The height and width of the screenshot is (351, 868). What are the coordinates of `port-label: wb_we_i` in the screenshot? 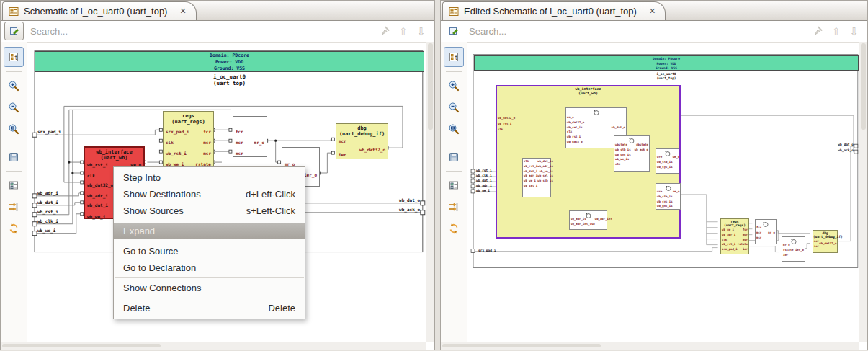 It's located at (97, 216).